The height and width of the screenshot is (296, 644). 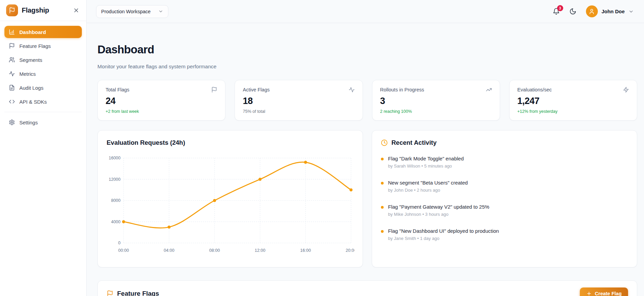 What do you see at coordinates (489, 90) in the screenshot?
I see `trending-up-icon` at bounding box center [489, 90].